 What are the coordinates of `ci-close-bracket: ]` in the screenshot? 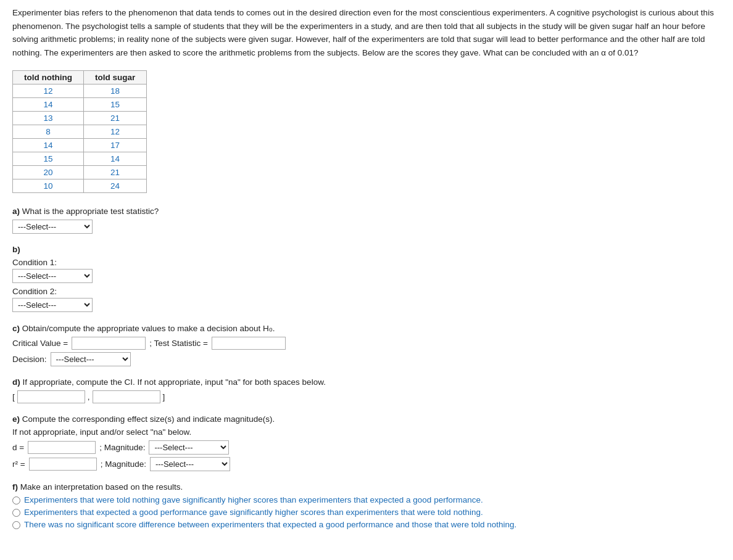 It's located at (164, 397).